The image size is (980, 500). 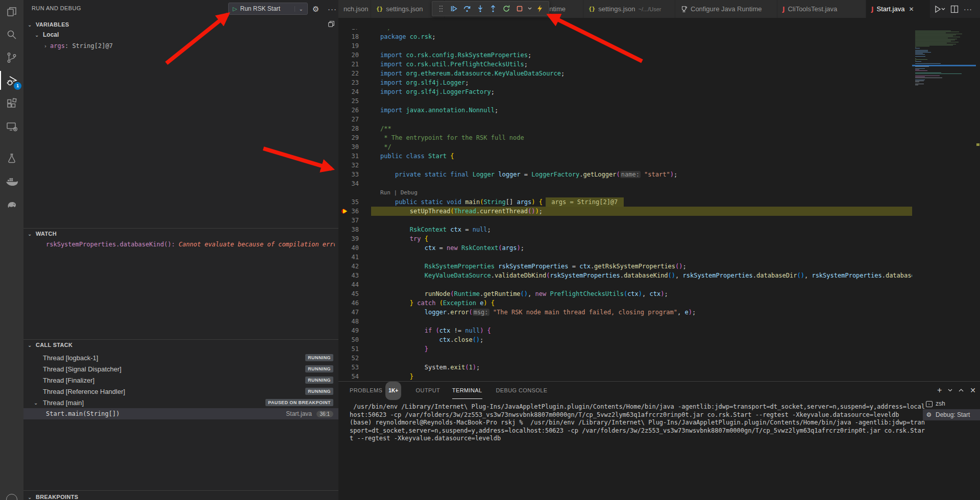 What do you see at coordinates (625, 64) in the screenshot?
I see `code-line: 21import co.rsk.util.PreflightChecksUtil…` at bounding box center [625, 64].